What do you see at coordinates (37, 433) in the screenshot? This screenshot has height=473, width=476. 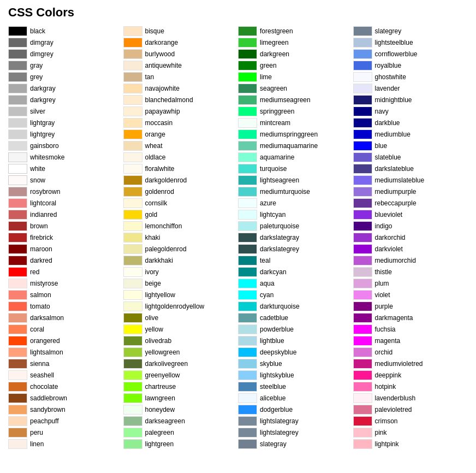 I see `color-name: peru` at bounding box center [37, 433].